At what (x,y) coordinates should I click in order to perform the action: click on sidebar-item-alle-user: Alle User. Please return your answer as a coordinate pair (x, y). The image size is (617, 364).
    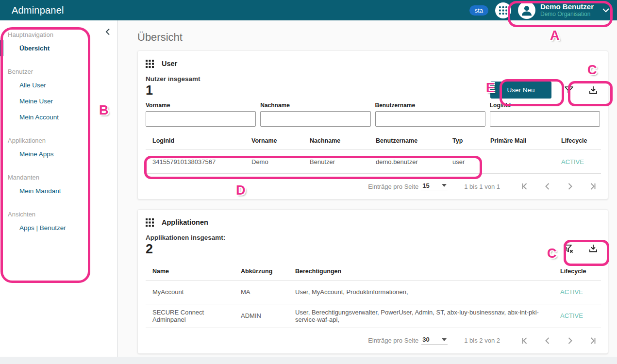
    Looking at the image, I should click on (58, 85).